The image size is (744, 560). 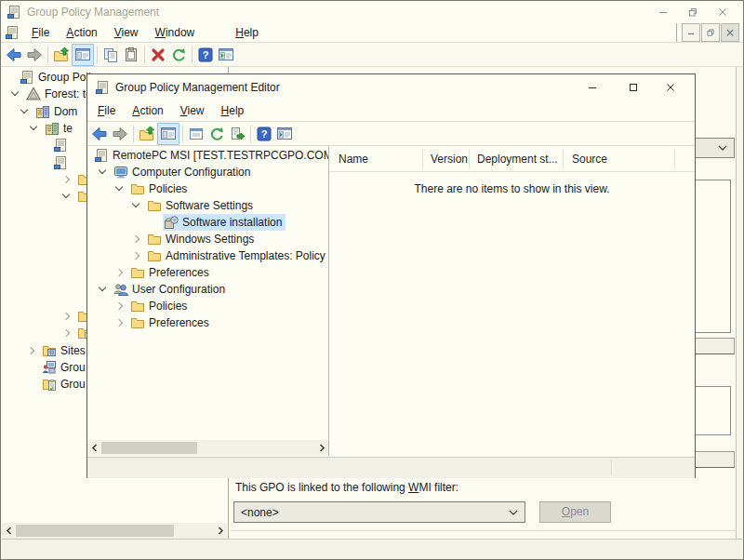 I want to click on computer-icon, so click(x=121, y=172).